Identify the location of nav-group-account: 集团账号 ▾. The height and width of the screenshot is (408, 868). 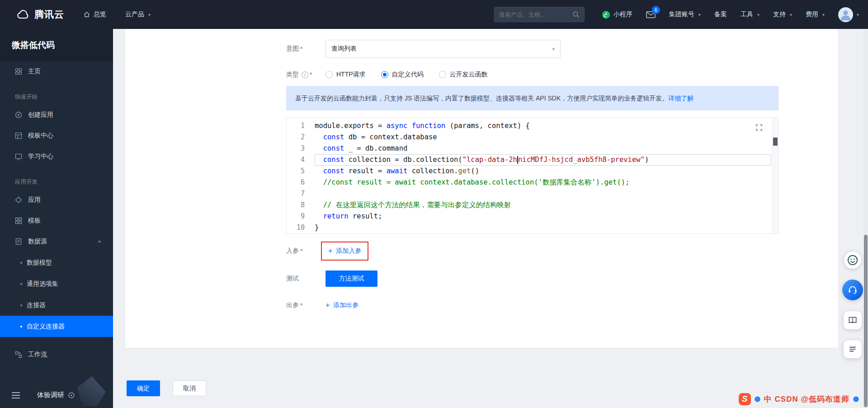
(685, 14).